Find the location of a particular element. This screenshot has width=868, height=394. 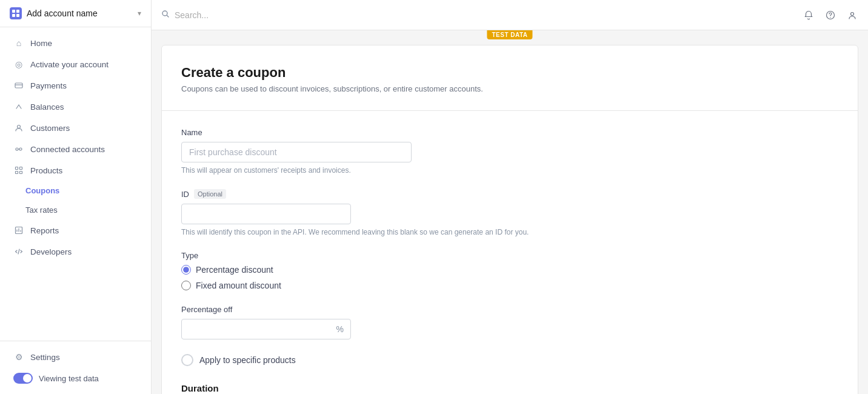

radio-input-percentage is located at coordinates (186, 270).